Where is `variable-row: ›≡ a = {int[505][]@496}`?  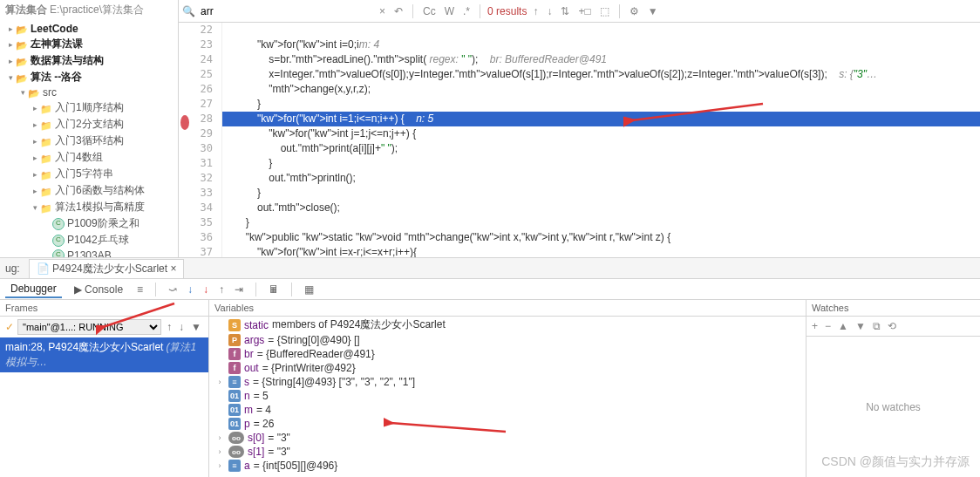 variable-row: ›≡ a = {int[505][]@496} is located at coordinates (507, 466).